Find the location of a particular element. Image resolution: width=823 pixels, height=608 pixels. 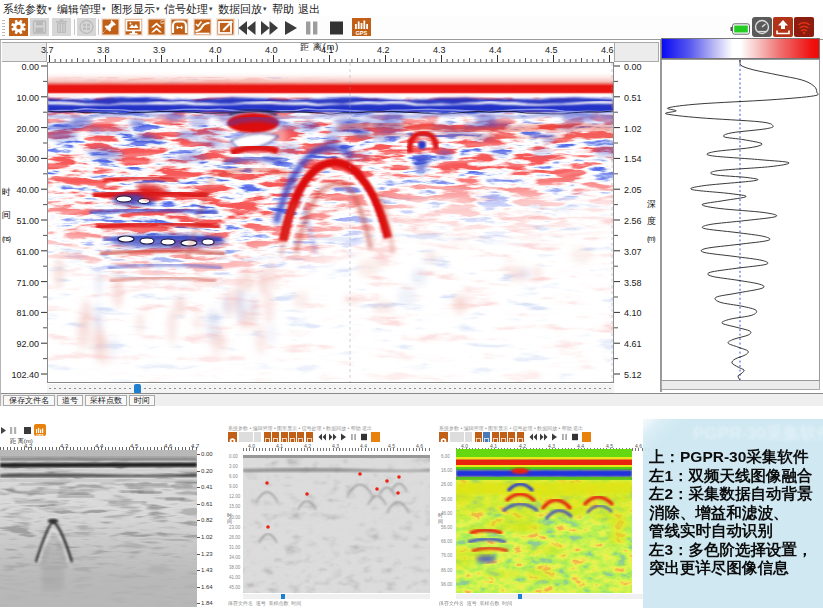

svg-text: G is located at coordinates (162, 22).